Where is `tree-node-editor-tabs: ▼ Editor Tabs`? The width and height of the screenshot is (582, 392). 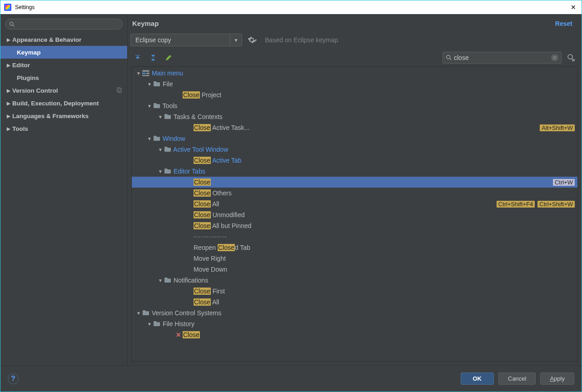
tree-node-editor-tabs: ▼ Editor Tabs is located at coordinates (354, 171).